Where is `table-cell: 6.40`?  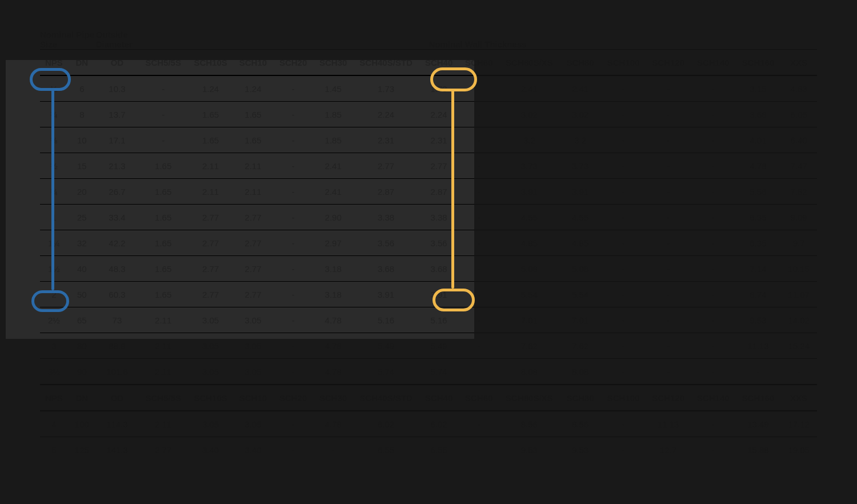 table-cell: 6.40 is located at coordinates (799, 141).